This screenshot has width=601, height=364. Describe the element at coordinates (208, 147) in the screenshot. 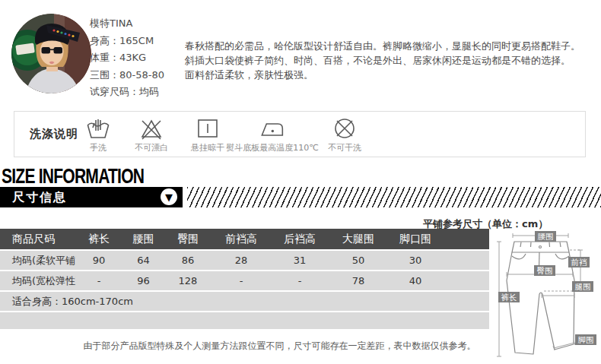

I see `wash-item-label: 悬挂晾干` at that location.